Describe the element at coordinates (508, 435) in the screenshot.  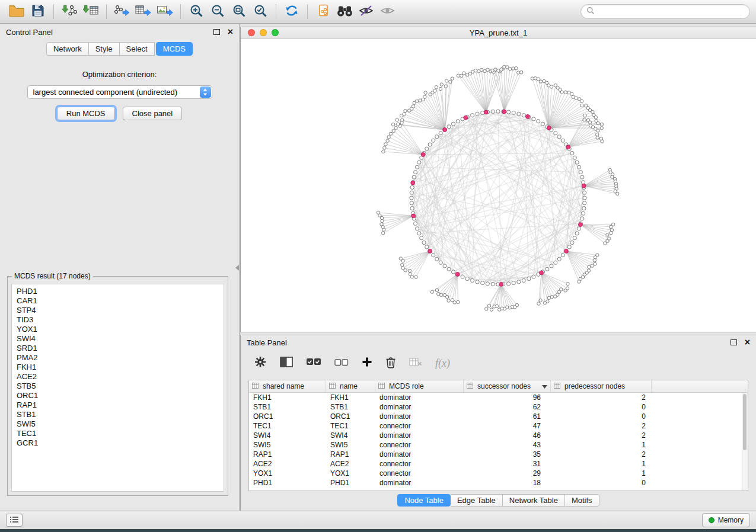
I see `table-cell: 46` at that location.